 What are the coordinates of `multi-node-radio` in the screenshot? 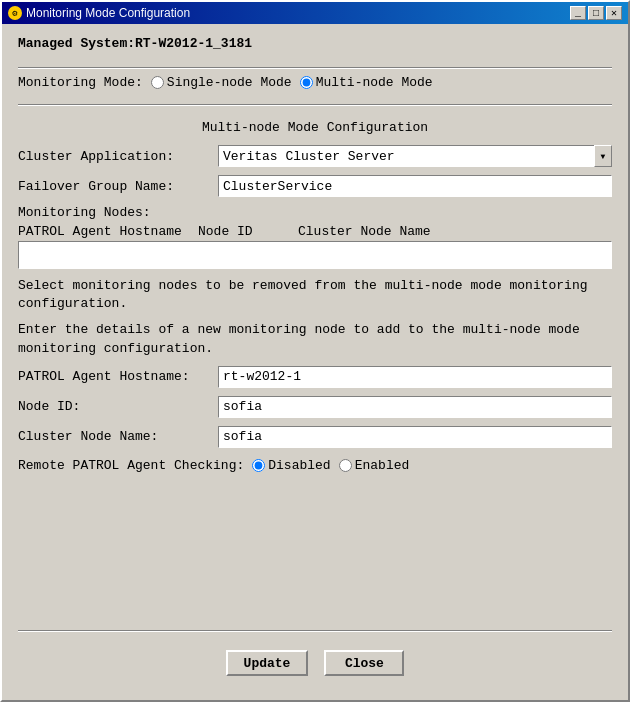 It's located at (306, 82).